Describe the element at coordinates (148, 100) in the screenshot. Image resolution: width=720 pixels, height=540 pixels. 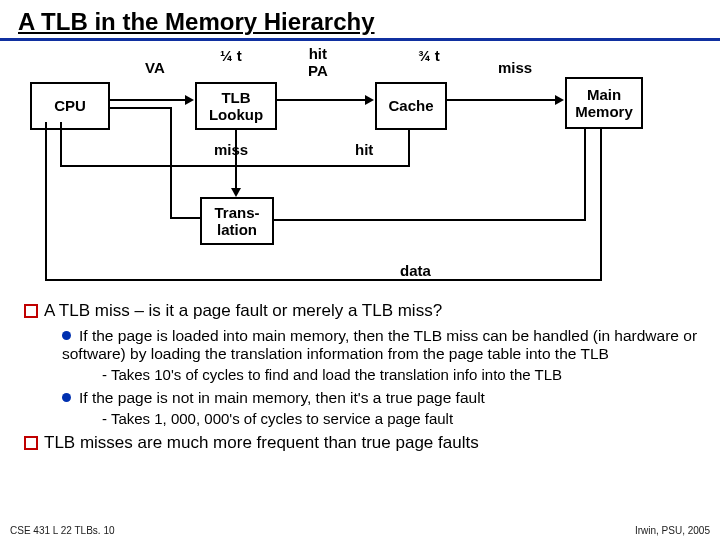
I see `arrow-cpu-tlb` at that location.